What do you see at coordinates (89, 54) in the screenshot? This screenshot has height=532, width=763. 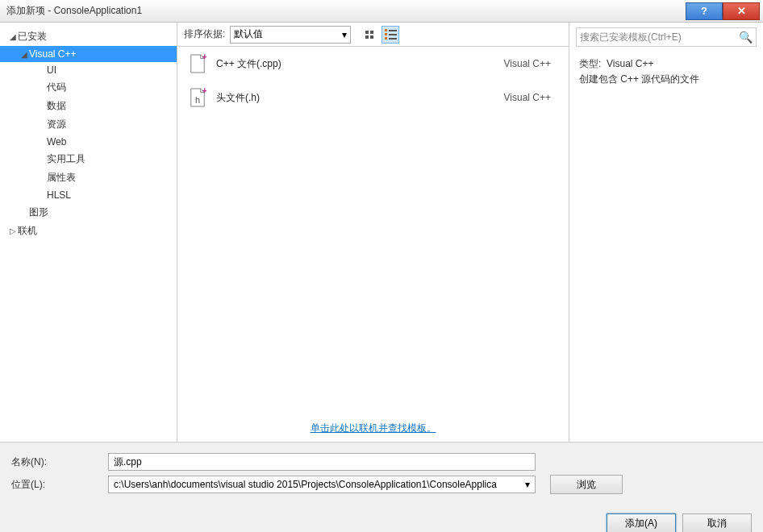 I see `tree-visual-cpp: ◢Visual C++` at bounding box center [89, 54].